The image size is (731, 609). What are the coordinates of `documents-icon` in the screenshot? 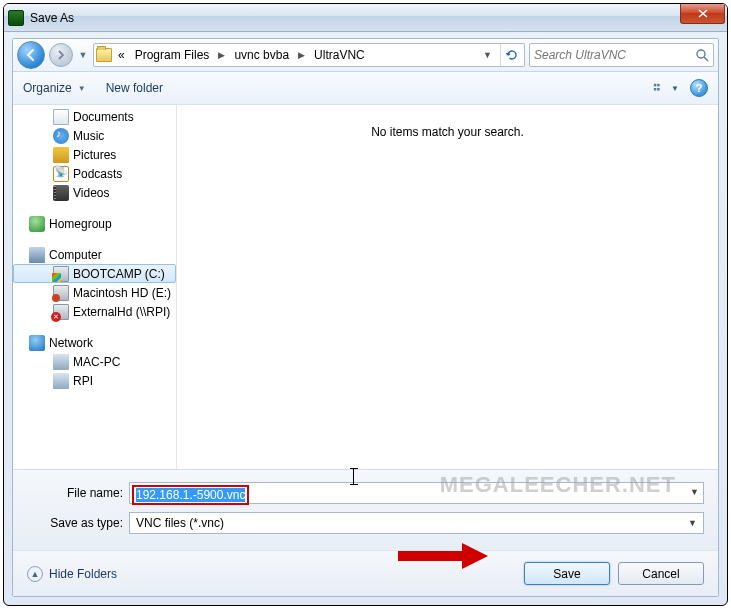 It's located at (61, 117).